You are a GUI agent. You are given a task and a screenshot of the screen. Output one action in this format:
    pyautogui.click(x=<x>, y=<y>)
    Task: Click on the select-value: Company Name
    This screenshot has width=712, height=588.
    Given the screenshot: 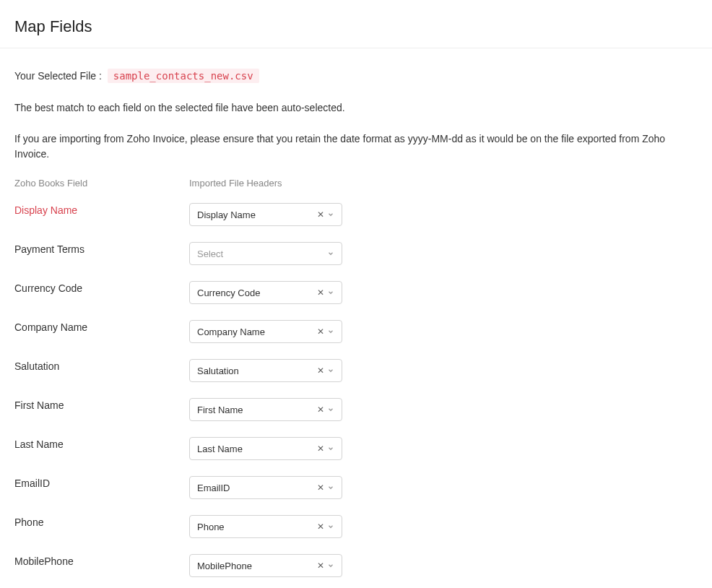 What is the action you would take?
    pyautogui.click(x=231, y=332)
    